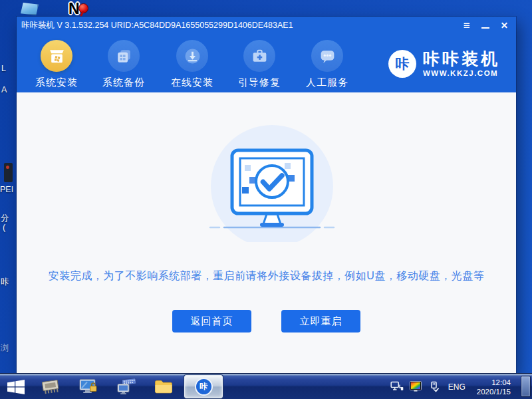 This screenshot has height=399, width=532. I want to click on nav-item-boot-repair: 引导修复, so click(259, 65).